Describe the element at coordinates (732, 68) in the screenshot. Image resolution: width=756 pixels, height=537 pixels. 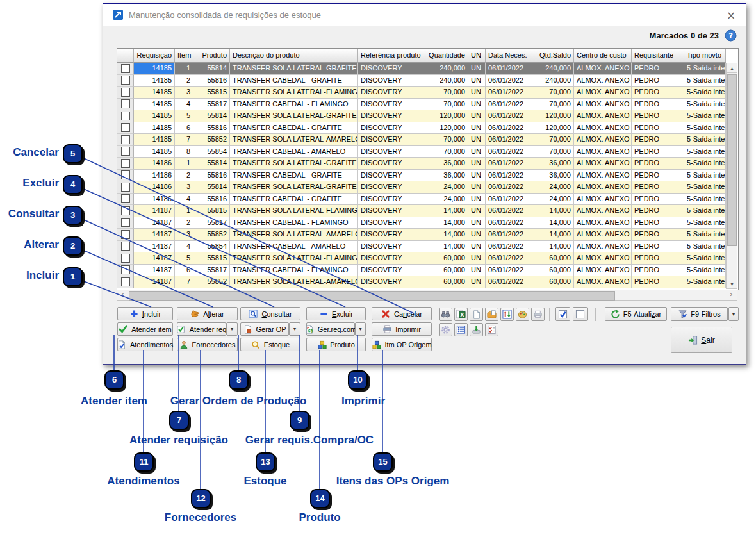
I see `scroll-up-icon: ▴` at that location.